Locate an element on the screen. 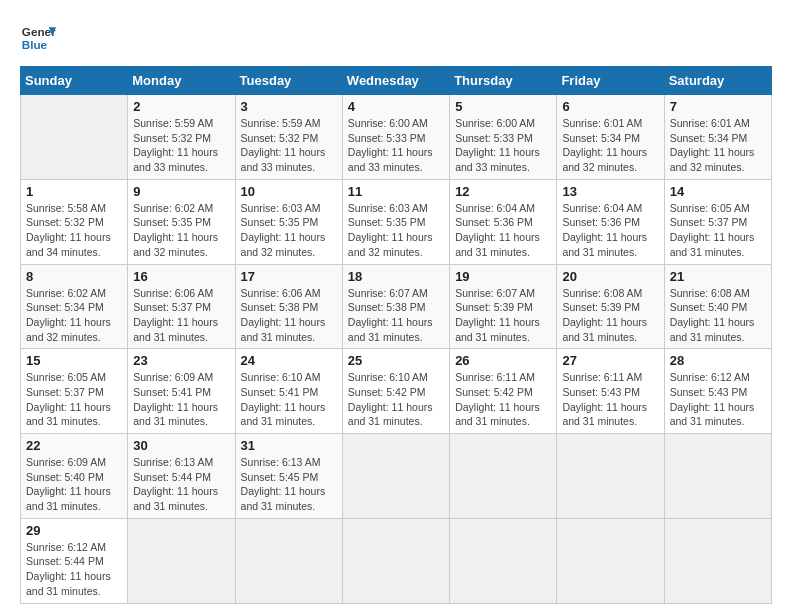 The height and width of the screenshot is (612, 792). day-info: Sunrise: 6:02 AMSunset: 5:35 PMDaylight:… is located at coordinates (181, 230).